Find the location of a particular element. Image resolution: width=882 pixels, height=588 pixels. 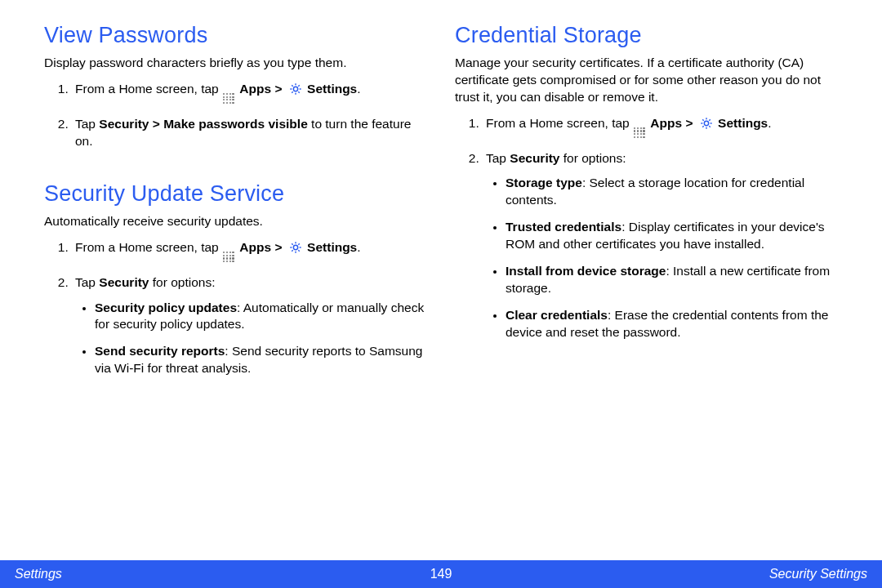

intro-credential-storage: Manage your security certificates. If a … is located at coordinates (648, 80).